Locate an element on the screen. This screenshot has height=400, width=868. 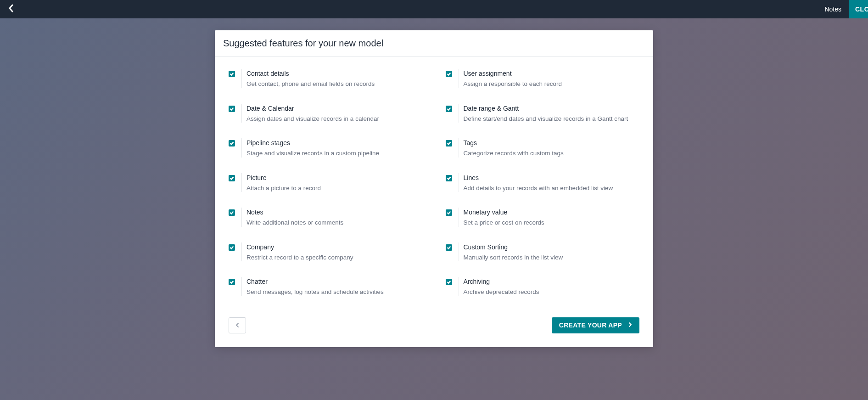
checkbox-company is located at coordinates (232, 248).